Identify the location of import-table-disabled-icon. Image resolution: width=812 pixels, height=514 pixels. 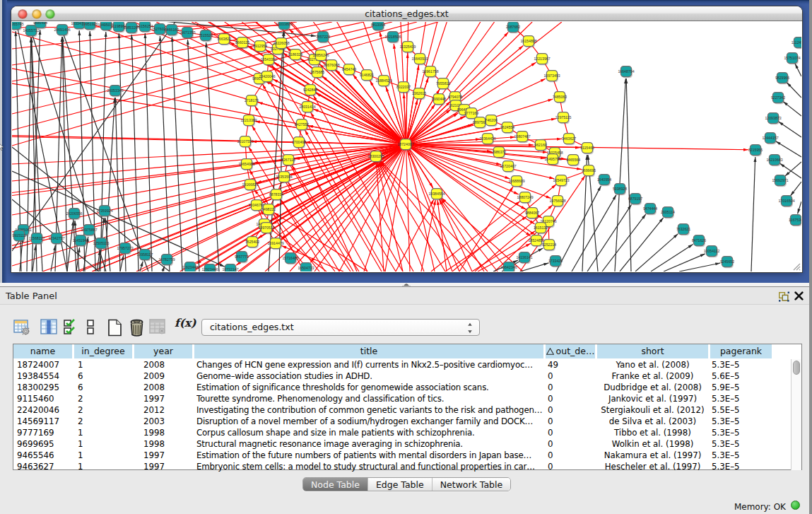
(157, 327).